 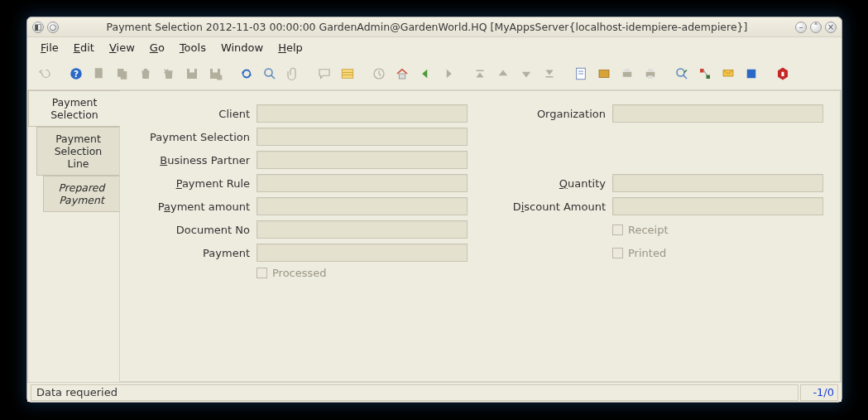 I want to click on new-icon, so click(x=99, y=74).